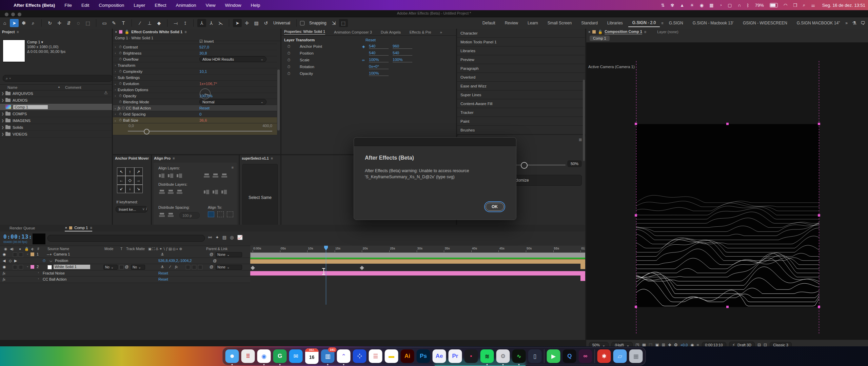  Describe the element at coordinates (200, 114) in the screenshot. I see `property-value: 0` at that location.